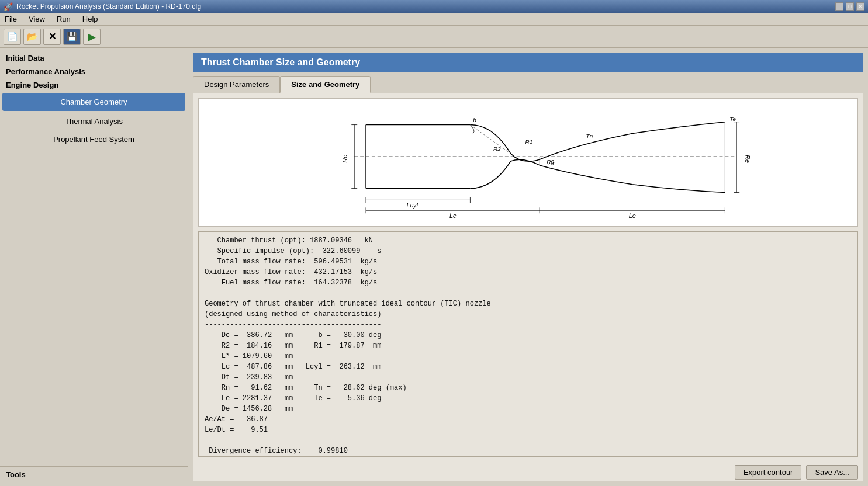  What do you see at coordinates (11, 19) in the screenshot?
I see `menu-file: File` at bounding box center [11, 19].